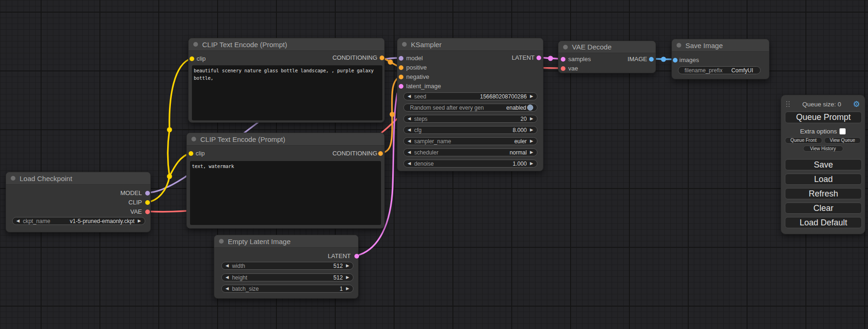 The height and width of the screenshot is (329, 868). I want to click on filename-prefix-widget: filename_prefix ComfyUI, so click(719, 70).